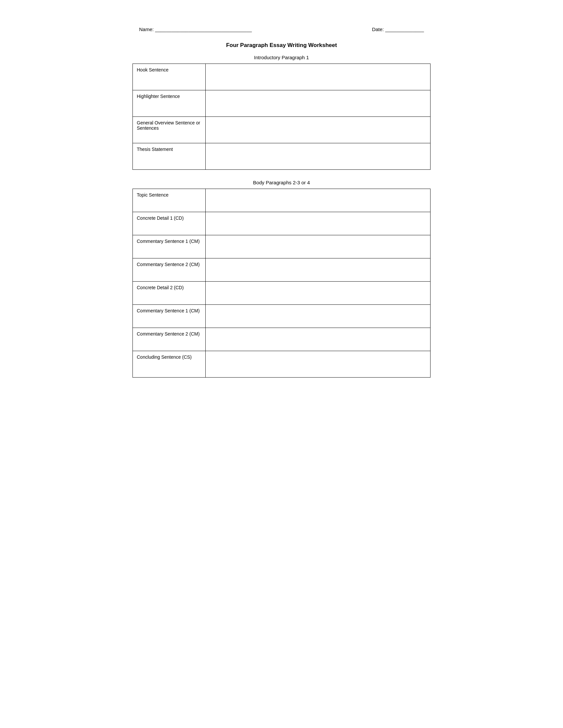 The width and height of the screenshot is (563, 728). What do you see at coordinates (169, 130) in the screenshot?
I see `general-overview-label: General Overview Sentence or Sentences` at bounding box center [169, 130].